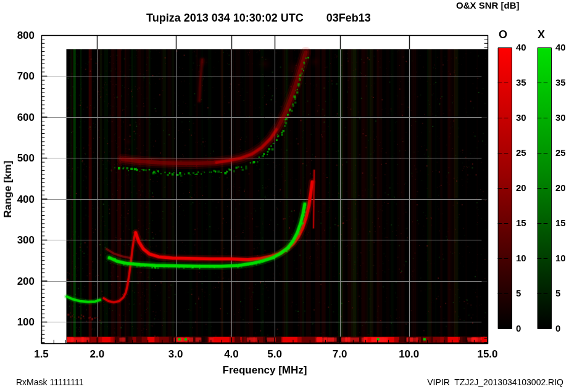 The width and height of the screenshot is (569, 392). What do you see at coordinates (562, 187) in the screenshot?
I see `colorbar-x-tick-label: 20` at bounding box center [562, 187].